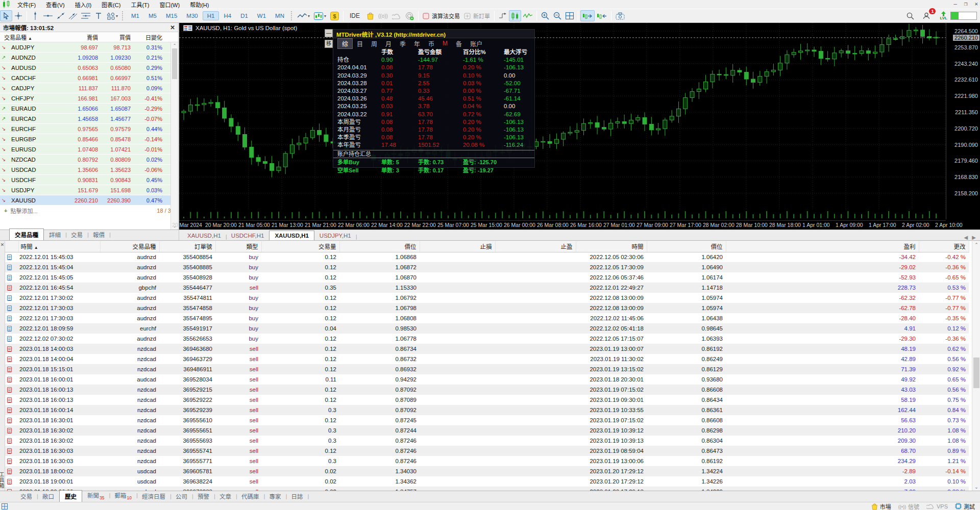 This screenshot has width=980, height=510. What do you see at coordinates (487, 257) in the screenshot?
I see `history-row: 2022.12.01 15:45:03audnzd355408854buy0.1…` at bounding box center [487, 257].